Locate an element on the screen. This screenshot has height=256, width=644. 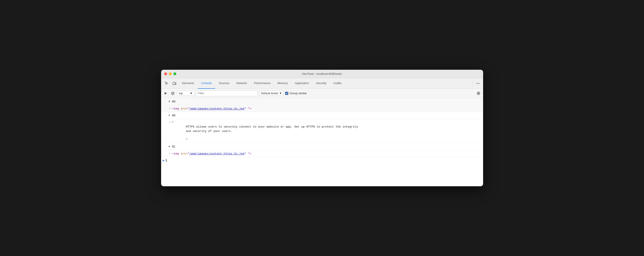
inspect-icon is located at coordinates (166, 84).